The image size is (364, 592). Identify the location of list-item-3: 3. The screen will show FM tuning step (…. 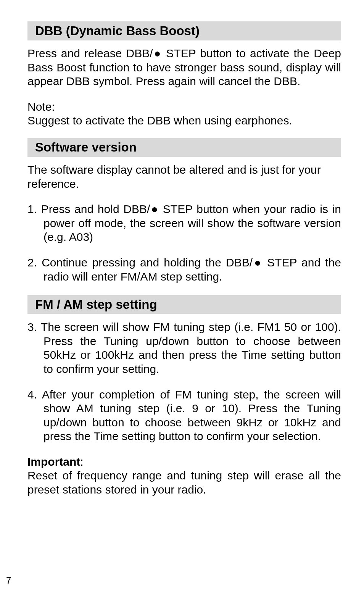
(184, 348).